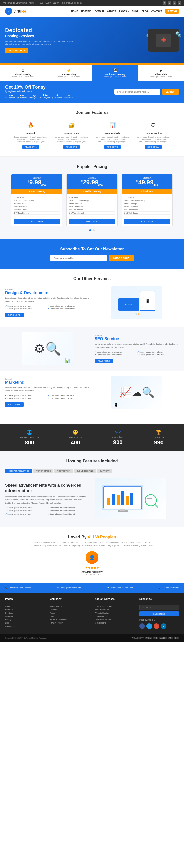  What do you see at coordinates (37, 210) in the screenshot?
I see `pf-root-shared: Full Root Access` at bounding box center [37, 210].